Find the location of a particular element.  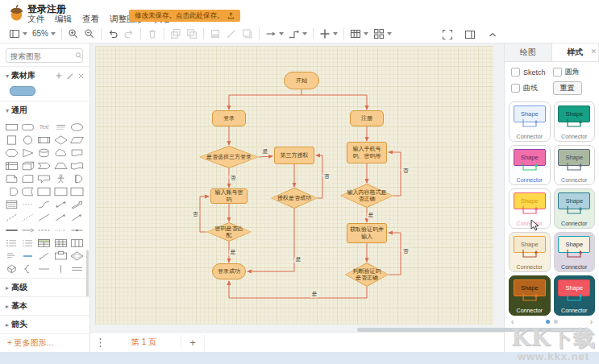

menu-edit: 编辑 is located at coordinates (63, 19).